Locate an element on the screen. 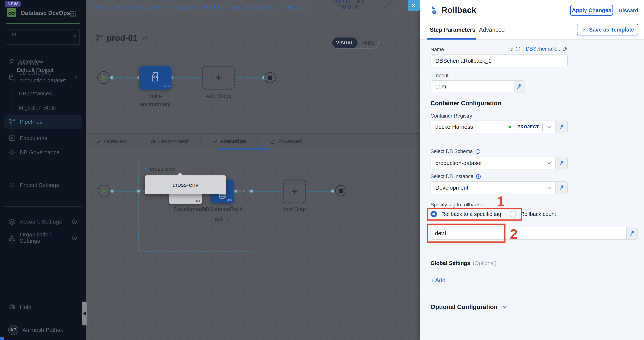 This screenshot has height=340, width=644. db-schema-select: production-dataset is located at coordinates (493, 163).